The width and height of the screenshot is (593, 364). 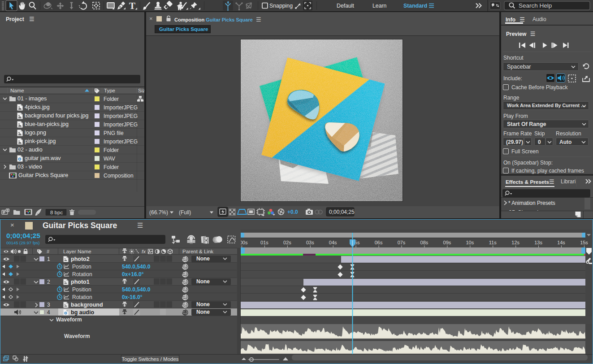 I want to click on svg-text: 08s, so click(x=424, y=243).